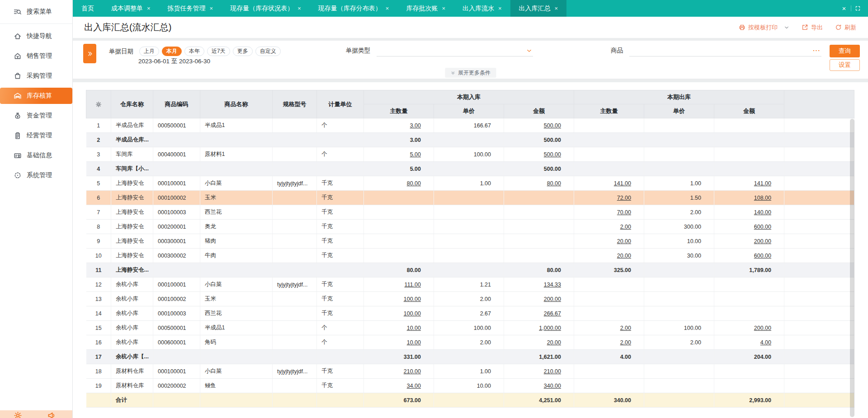 The height and width of the screenshot is (418, 868). I want to click on sidebar-item-3: 销售管理, so click(36, 56).